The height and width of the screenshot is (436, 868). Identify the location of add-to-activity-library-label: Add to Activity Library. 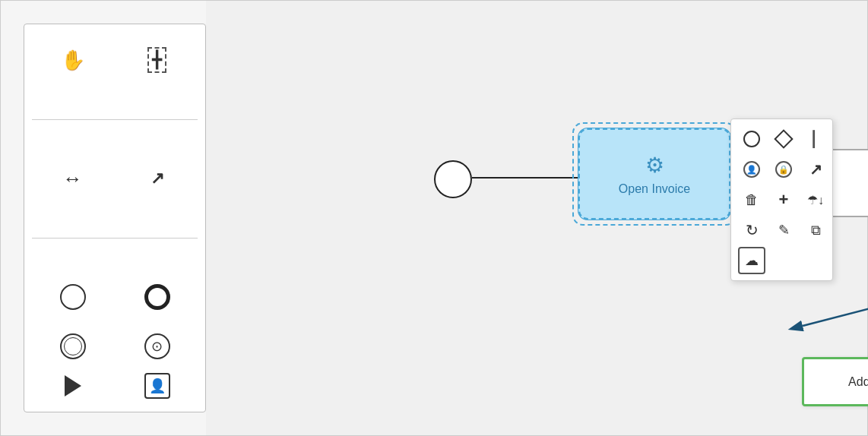
(858, 382).